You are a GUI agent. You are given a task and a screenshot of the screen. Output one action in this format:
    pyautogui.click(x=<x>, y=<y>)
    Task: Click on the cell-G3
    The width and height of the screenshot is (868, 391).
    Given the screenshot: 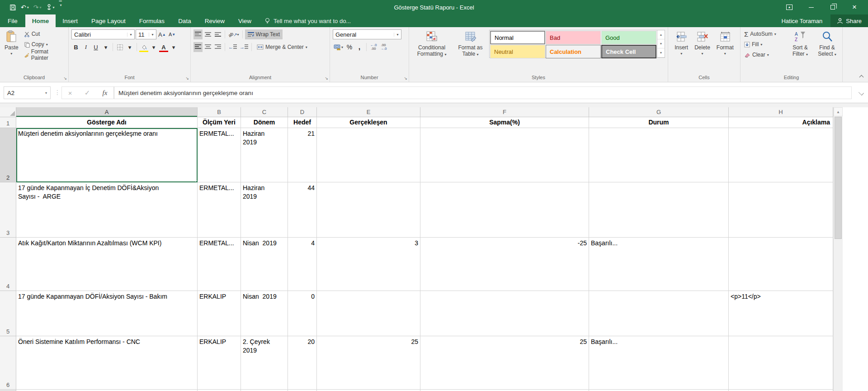 What is the action you would take?
    pyautogui.click(x=659, y=210)
    